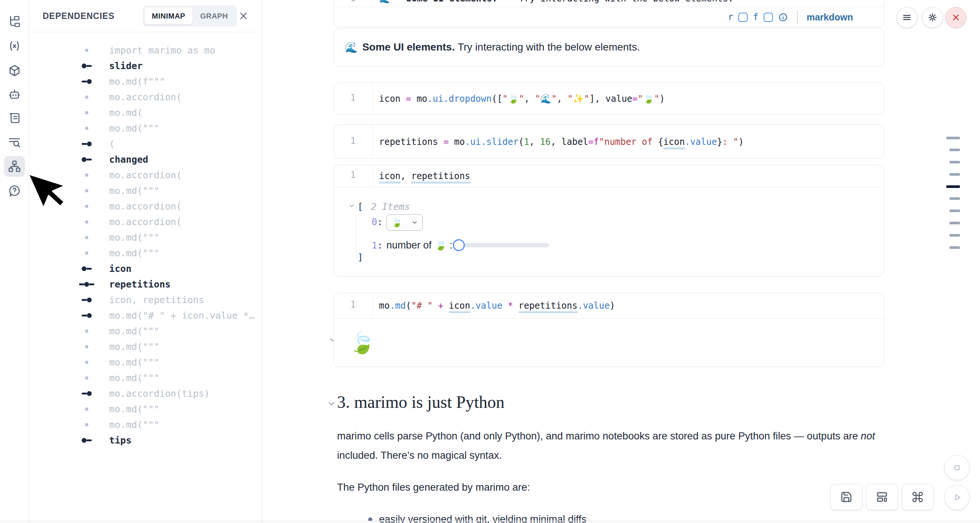 This screenshot has width=980, height=523. What do you see at coordinates (140, 284) in the screenshot?
I see `minimap-item-label: repetitions` at bounding box center [140, 284].